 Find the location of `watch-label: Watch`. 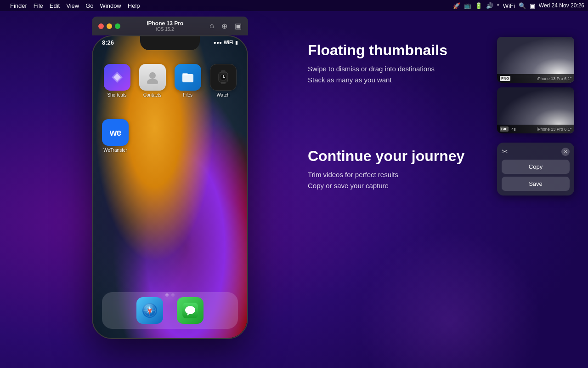

watch-label: Watch is located at coordinates (223, 95).